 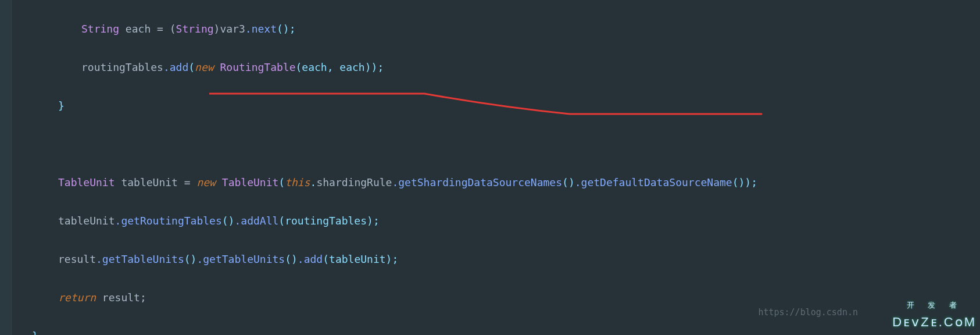 What do you see at coordinates (496, 144) in the screenshot?
I see `code-line` at bounding box center [496, 144].